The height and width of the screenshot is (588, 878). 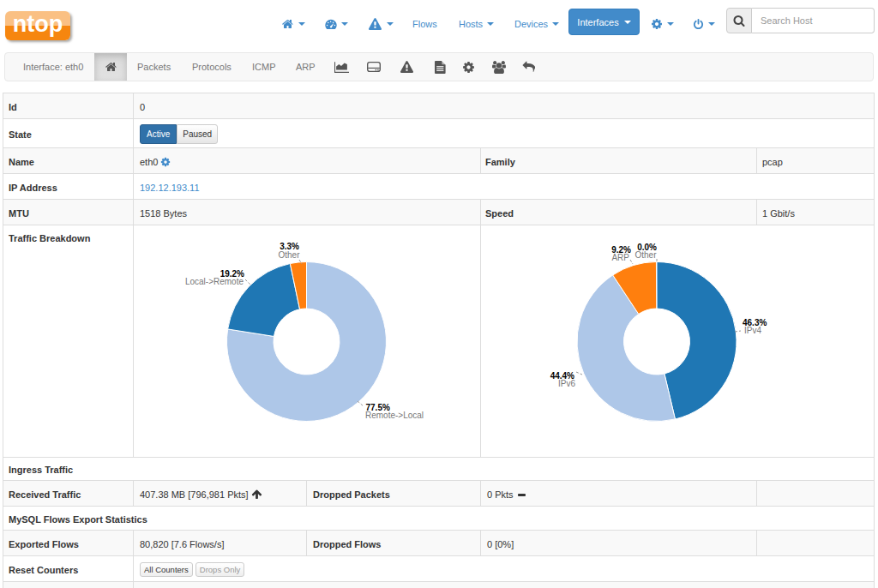 What do you see at coordinates (290, 247) in the screenshot?
I see `svg-text: 3.3%` at bounding box center [290, 247].